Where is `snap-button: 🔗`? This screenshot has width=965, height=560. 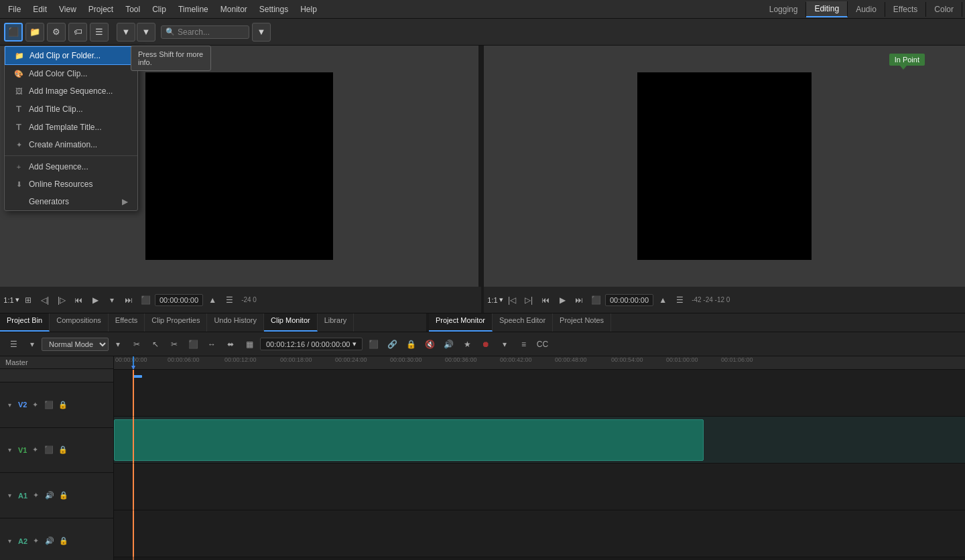
snap-button: 🔗 is located at coordinates (392, 344).